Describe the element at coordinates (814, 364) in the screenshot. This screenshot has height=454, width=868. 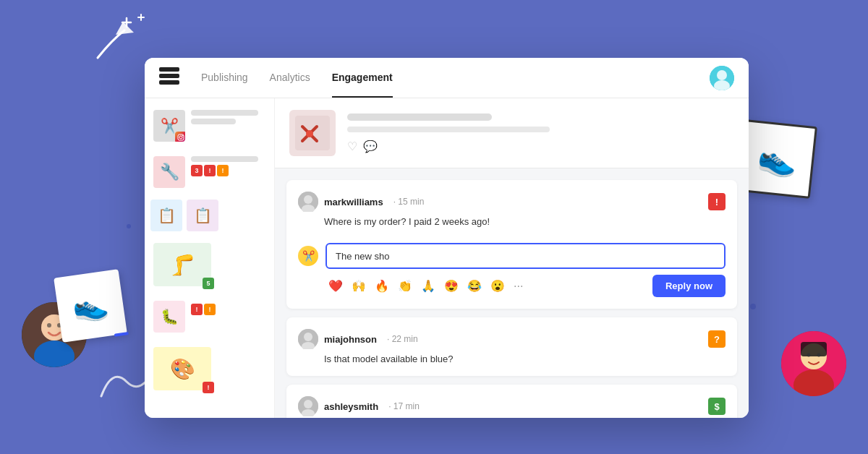
I see `person-right-avatar` at that location.